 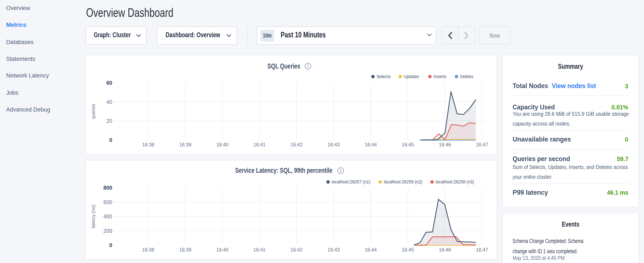 What do you see at coordinates (109, 121) in the screenshot?
I see `svg-text: 20` at bounding box center [109, 121].